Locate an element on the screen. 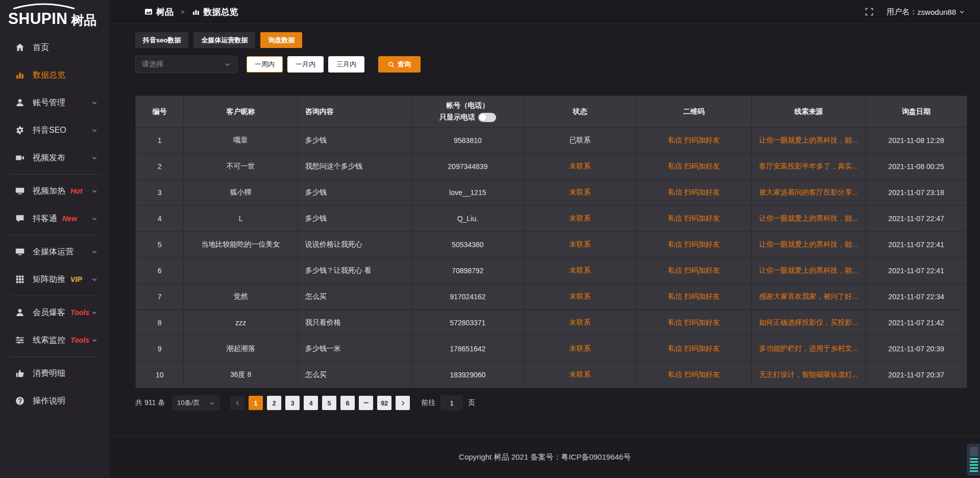  sidebar-item-operation-guide: 操作说明 is located at coordinates (55, 401).